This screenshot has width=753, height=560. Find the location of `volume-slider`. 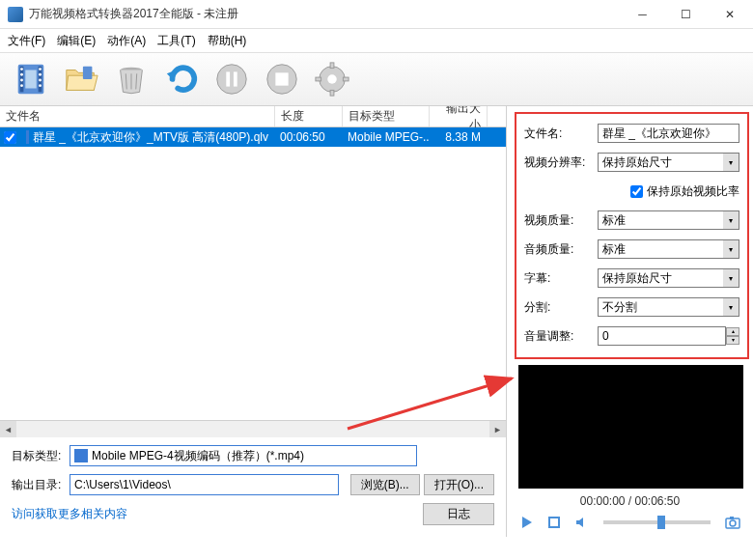

volume-slider is located at coordinates (656, 522).